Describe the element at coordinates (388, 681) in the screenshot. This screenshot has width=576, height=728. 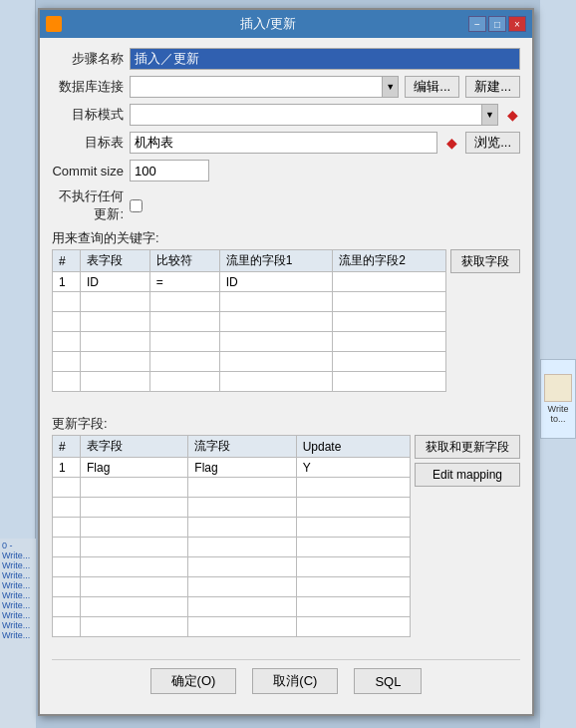
I see `sql-button: SQL` at that location.